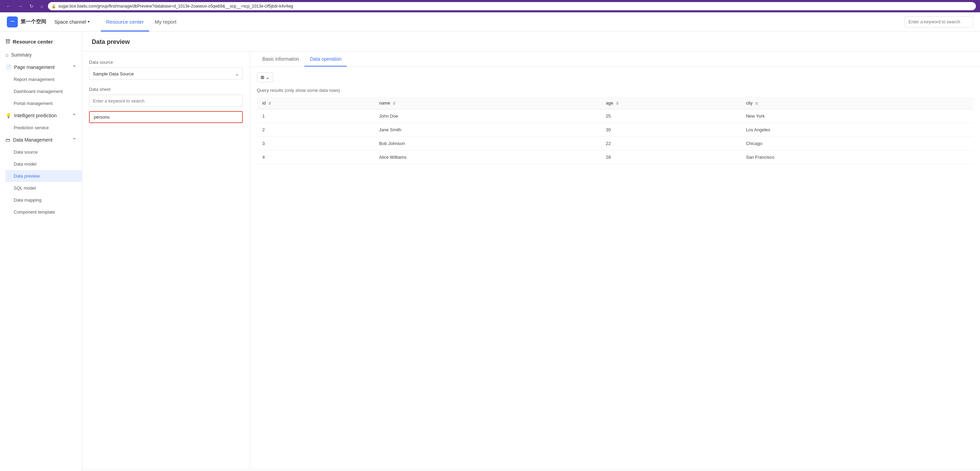 The image size is (980, 471). What do you see at coordinates (394, 103) in the screenshot?
I see `sort-icon-name` at bounding box center [394, 103].